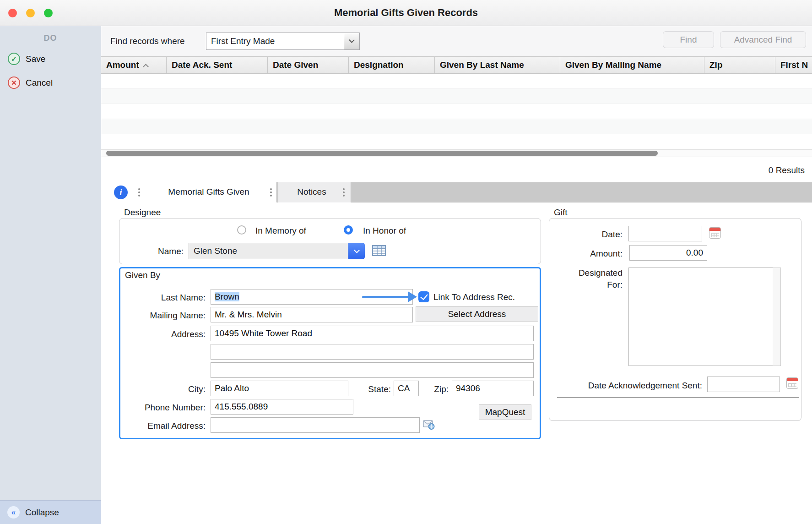  I want to click on minimize-window-button, so click(30, 13).